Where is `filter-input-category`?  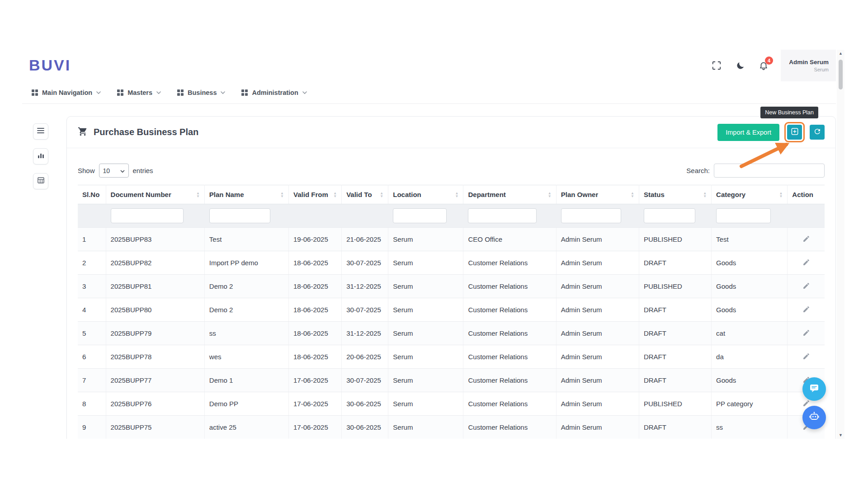
filter-input-category is located at coordinates (743, 216).